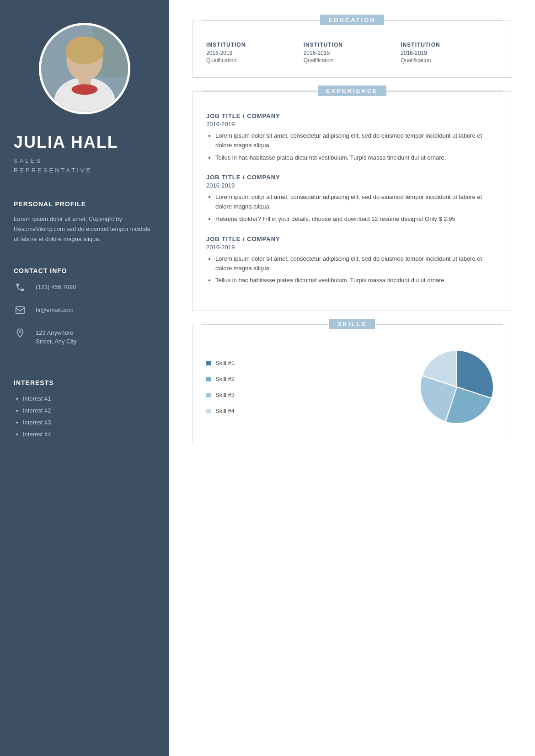 This screenshot has width=535, height=756. What do you see at coordinates (56, 286) in the screenshot?
I see `contact-phone: (123) 456 7890` at bounding box center [56, 286].